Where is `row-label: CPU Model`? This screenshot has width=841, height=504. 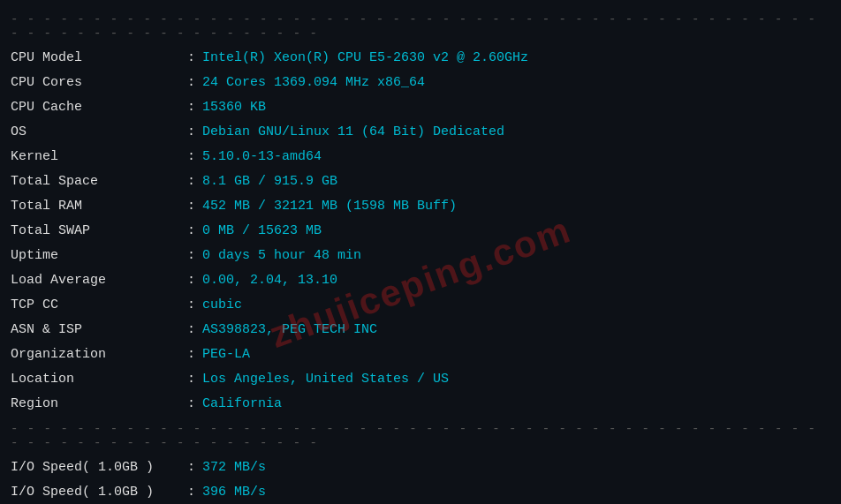 row-label: CPU Model is located at coordinates (99, 58).